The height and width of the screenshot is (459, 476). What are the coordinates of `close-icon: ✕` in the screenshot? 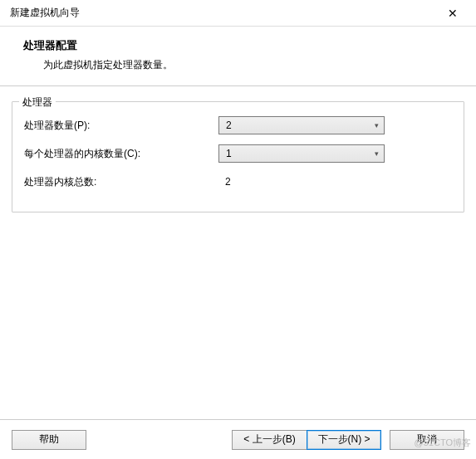 It's located at (453, 13).